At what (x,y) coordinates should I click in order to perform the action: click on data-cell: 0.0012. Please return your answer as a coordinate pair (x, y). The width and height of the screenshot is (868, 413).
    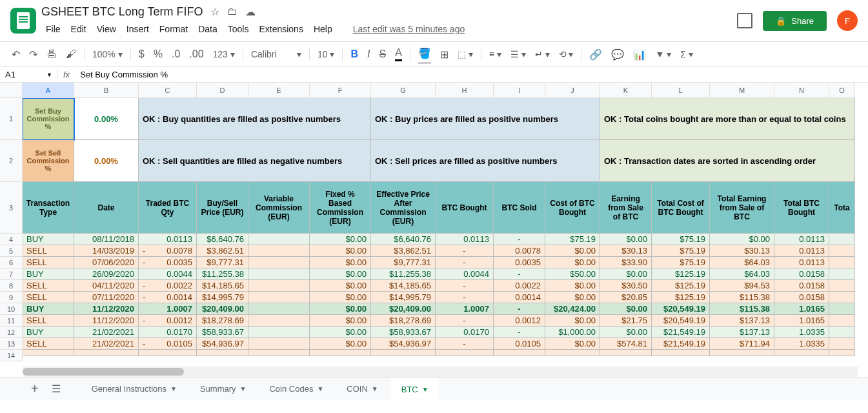
    Looking at the image, I should click on (520, 321).